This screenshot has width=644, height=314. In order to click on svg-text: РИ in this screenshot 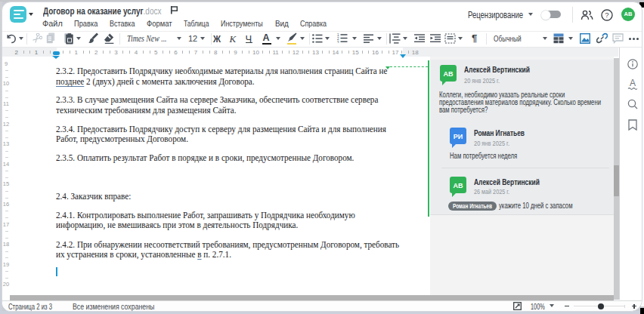, I will do `click(457, 136)`.